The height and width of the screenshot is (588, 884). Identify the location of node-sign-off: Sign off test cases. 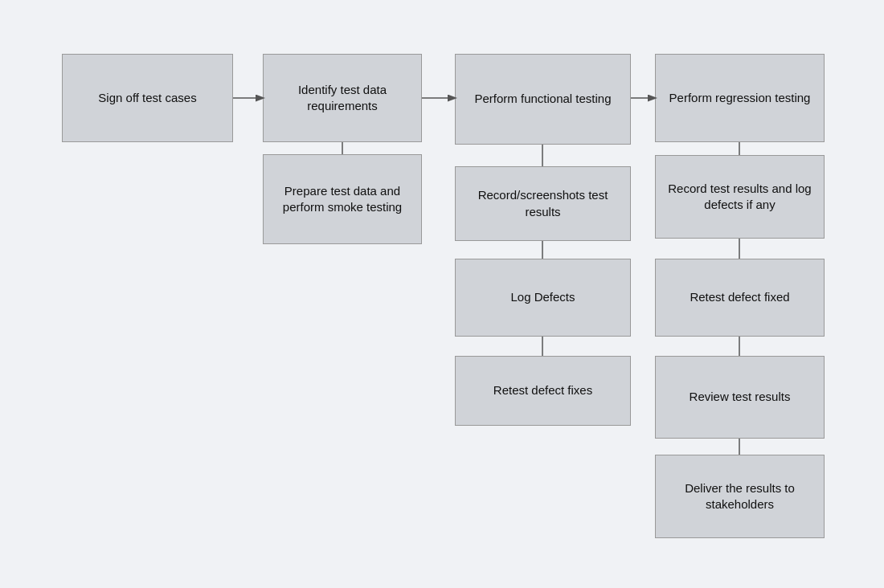
(148, 98).